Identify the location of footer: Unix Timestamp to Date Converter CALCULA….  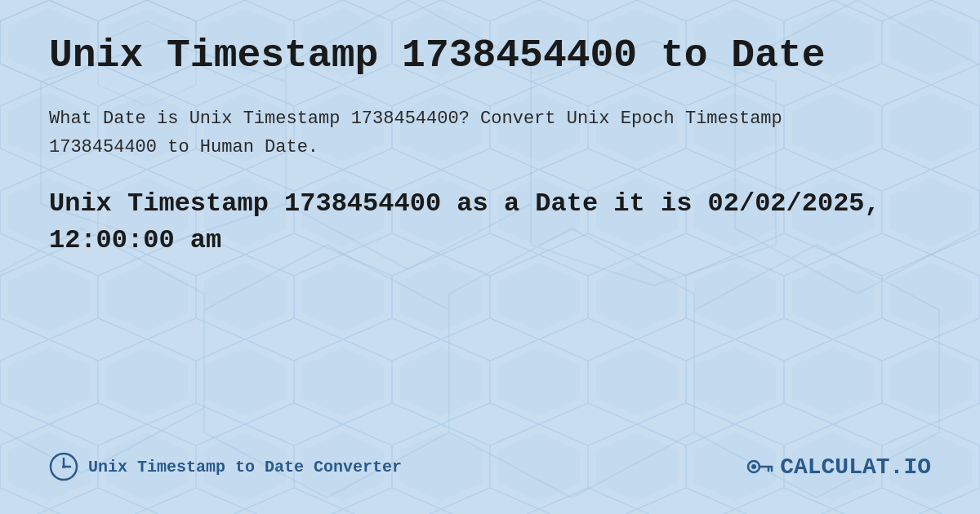
(490, 459).